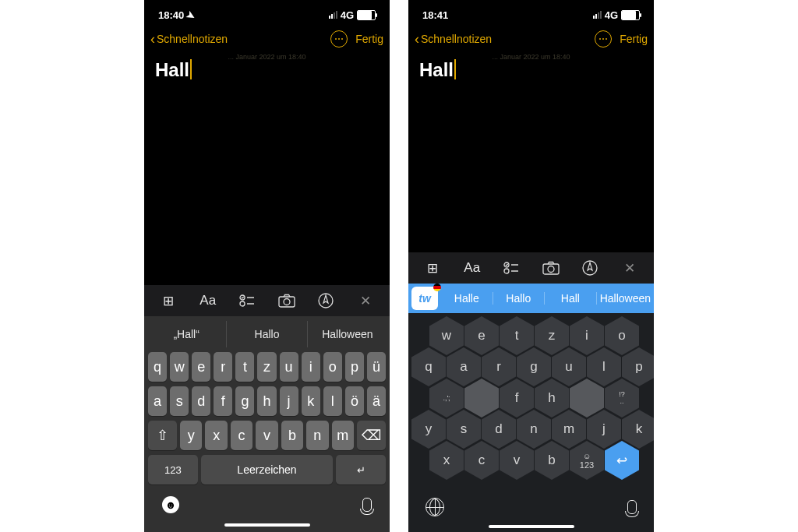  Describe the element at coordinates (216, 435) in the screenshot. I see `key: x` at that location.